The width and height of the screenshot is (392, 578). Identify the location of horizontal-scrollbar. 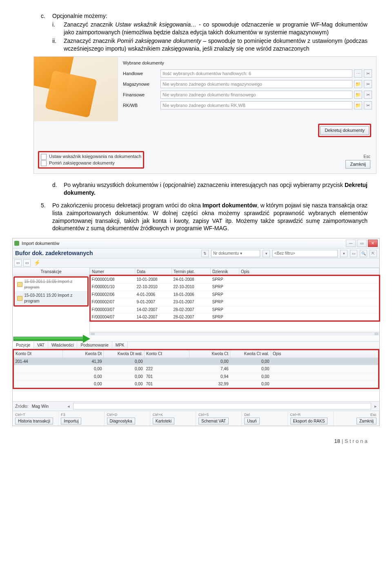
(234, 334).